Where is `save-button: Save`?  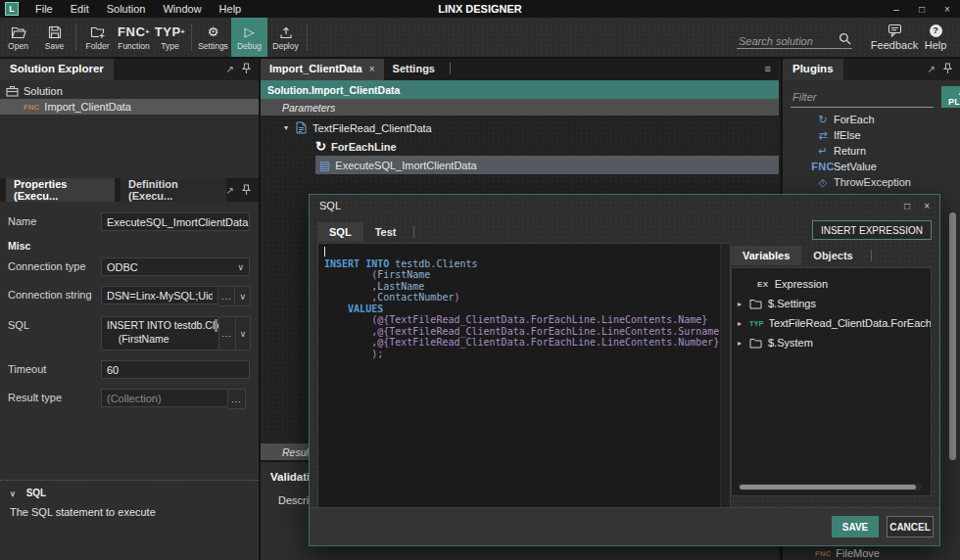 save-button: Save is located at coordinates (55, 37).